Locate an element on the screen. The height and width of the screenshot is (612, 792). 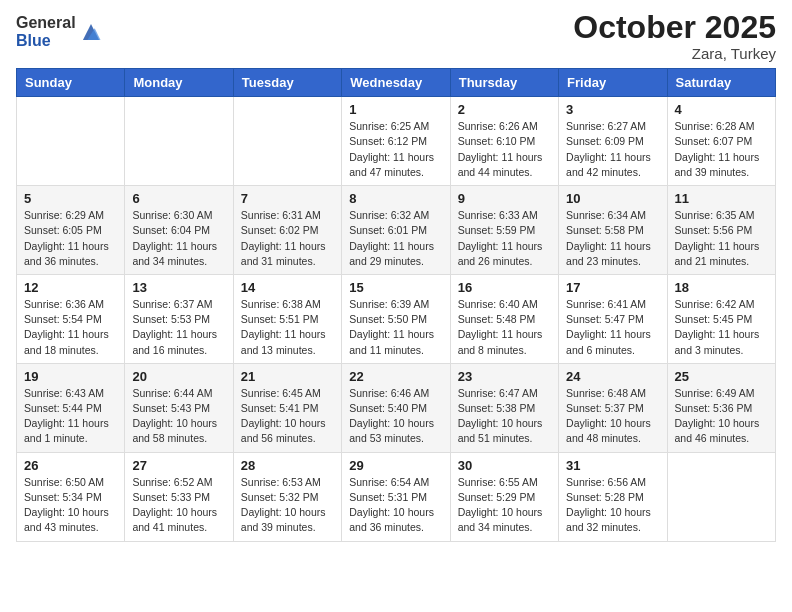
day-number: 28 is located at coordinates (288, 466).